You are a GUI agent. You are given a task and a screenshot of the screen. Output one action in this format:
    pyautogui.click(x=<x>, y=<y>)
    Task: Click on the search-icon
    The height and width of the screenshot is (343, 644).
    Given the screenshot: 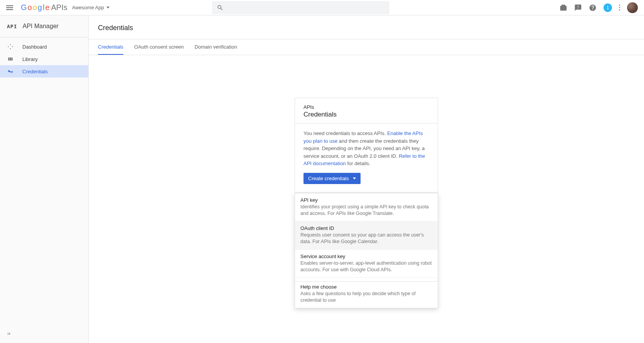 What is the action you would take?
    pyautogui.click(x=220, y=8)
    